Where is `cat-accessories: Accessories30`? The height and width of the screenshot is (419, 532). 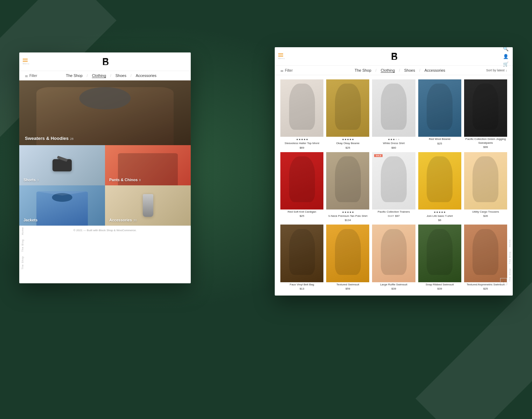
cat-accessories: Accessories30 is located at coordinates (148, 206).